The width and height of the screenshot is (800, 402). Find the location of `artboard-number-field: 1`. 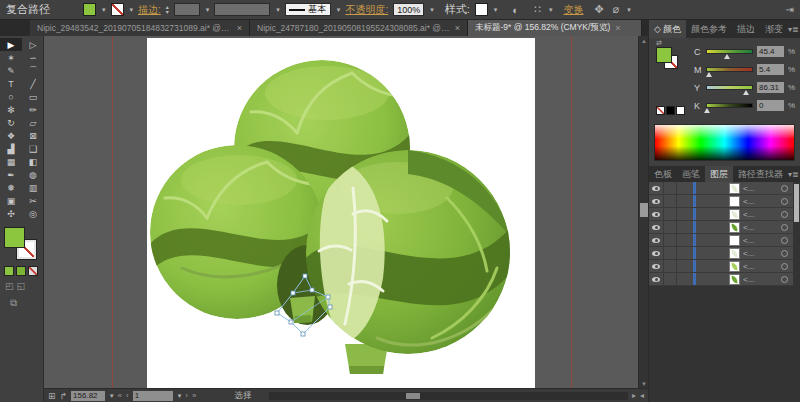

artboard-number-field: 1 is located at coordinates (153, 396).